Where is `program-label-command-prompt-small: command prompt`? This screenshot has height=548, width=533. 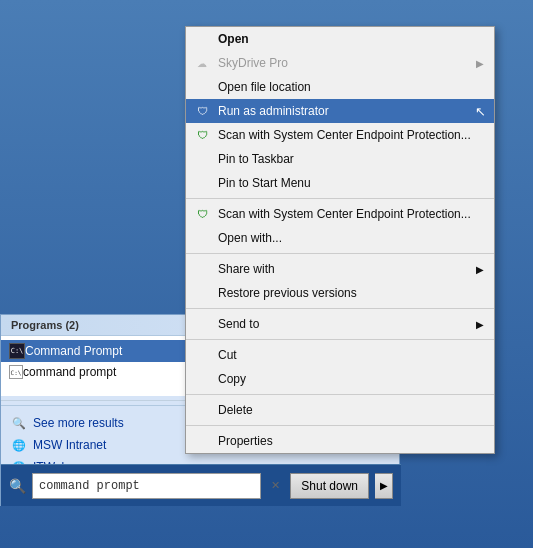 program-label-command-prompt-small: command prompt is located at coordinates (70, 372).